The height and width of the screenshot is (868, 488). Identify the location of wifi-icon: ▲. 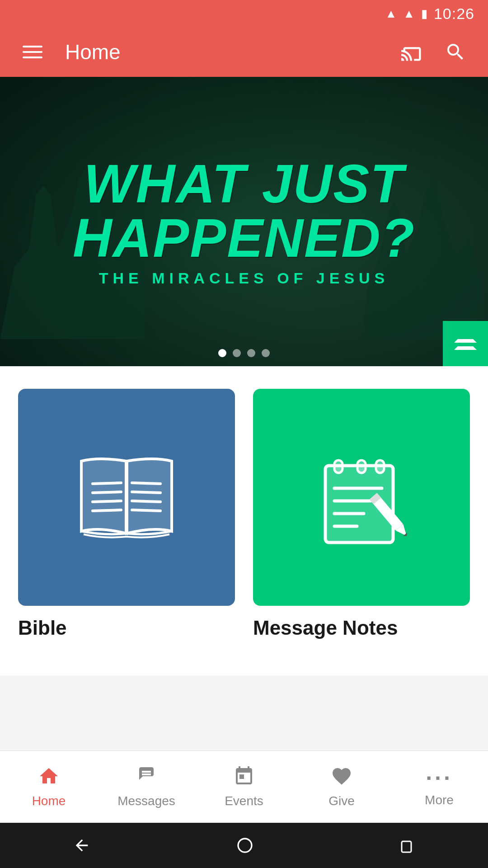
(391, 14).